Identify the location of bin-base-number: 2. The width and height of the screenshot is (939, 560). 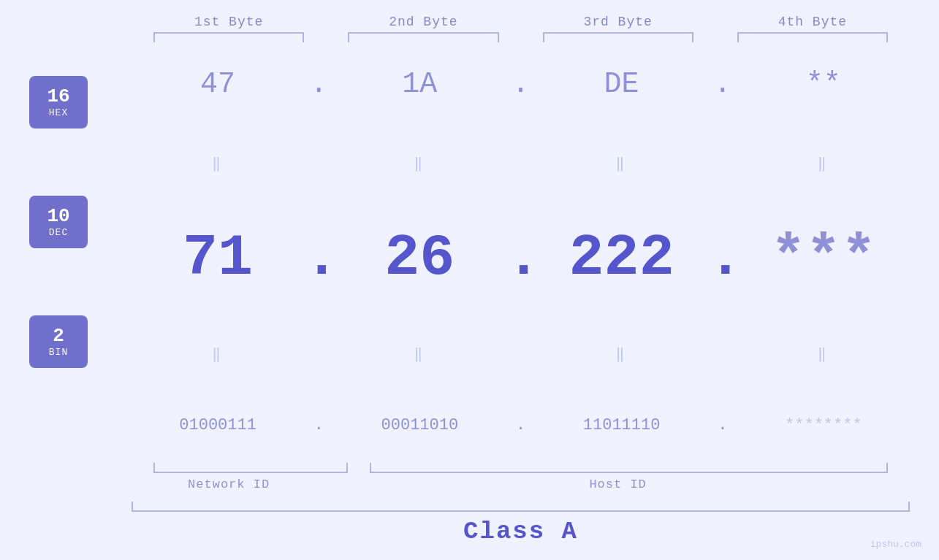
(58, 336).